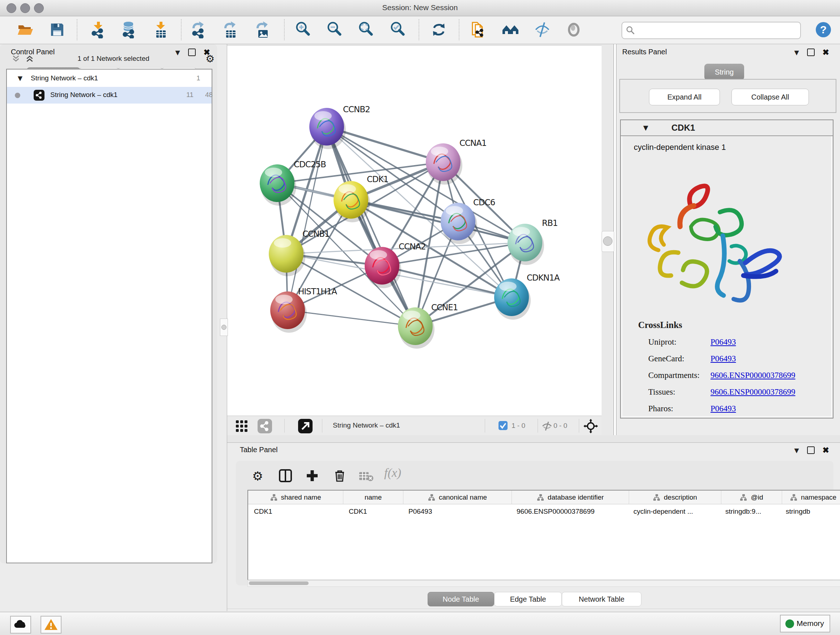 This screenshot has height=635, width=840. I want to click on grid-view-icon, so click(242, 426).